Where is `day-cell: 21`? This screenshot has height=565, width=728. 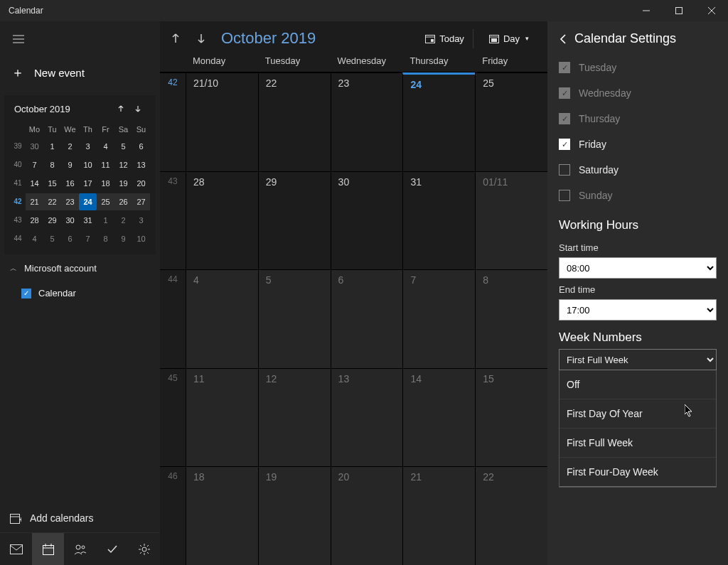
day-cell: 21 is located at coordinates (439, 516).